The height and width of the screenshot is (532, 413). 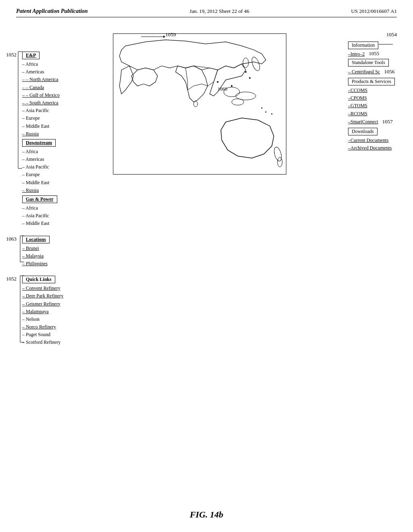 What do you see at coordinates (371, 90) in the screenshot?
I see `prod-ccoms: –CCOMS` at bounding box center [371, 90].